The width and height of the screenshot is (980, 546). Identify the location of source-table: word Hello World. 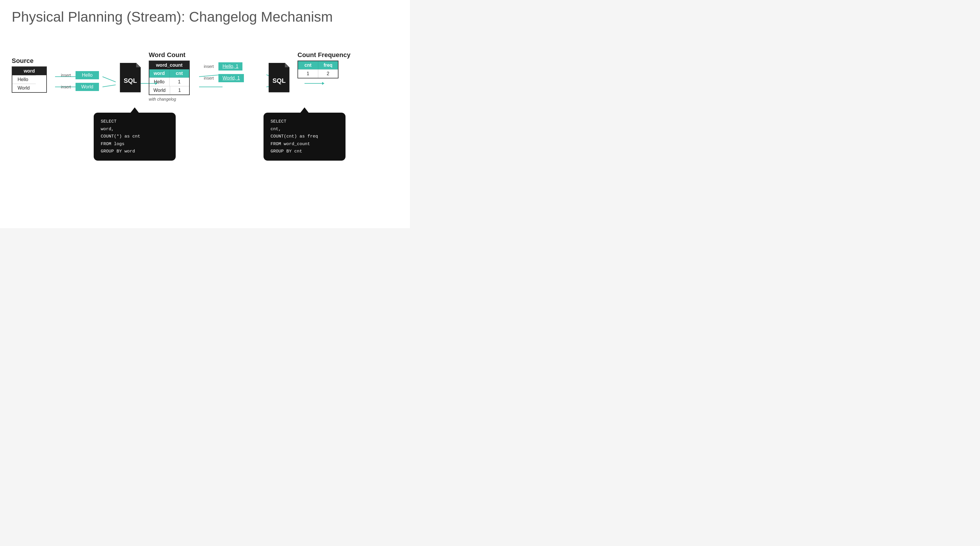
(29, 80).